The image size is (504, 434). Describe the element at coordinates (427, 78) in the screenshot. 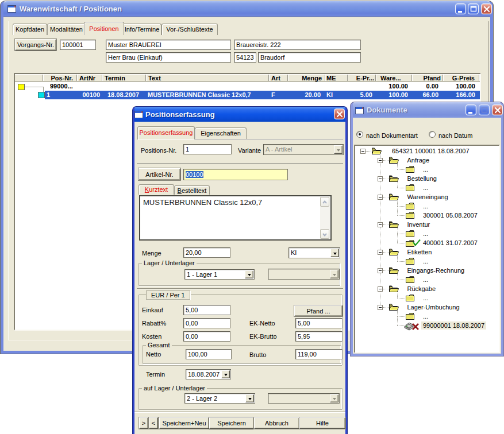

I see `column-header-pfand: Pfand` at that location.